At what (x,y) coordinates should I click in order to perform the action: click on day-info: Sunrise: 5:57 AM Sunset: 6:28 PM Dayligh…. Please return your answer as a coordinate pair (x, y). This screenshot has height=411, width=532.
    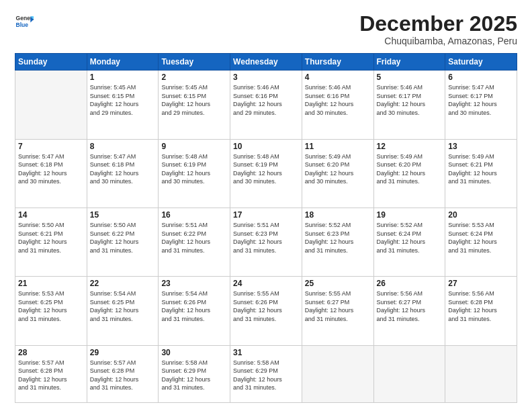
    Looking at the image, I should click on (123, 375).